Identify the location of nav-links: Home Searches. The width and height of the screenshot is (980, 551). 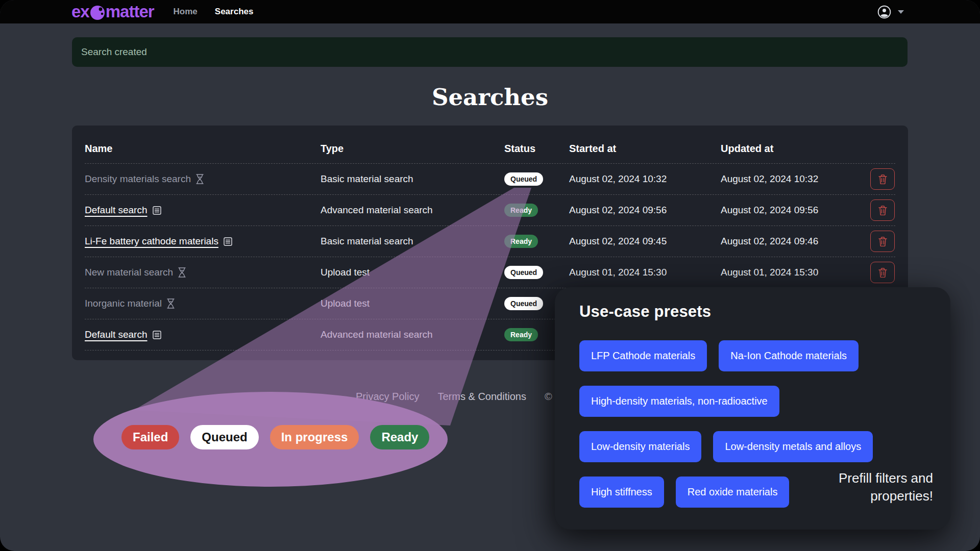
(213, 12).